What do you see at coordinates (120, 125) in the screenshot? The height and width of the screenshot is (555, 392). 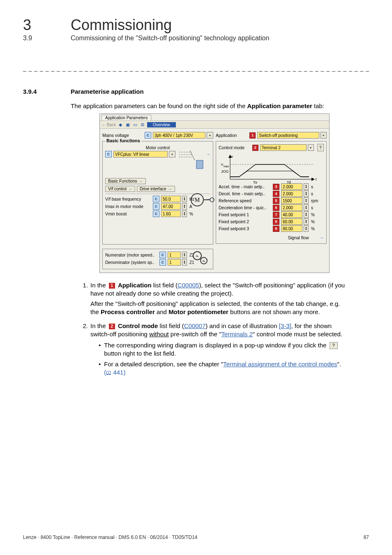 I see `nav-icon: ◆` at bounding box center [120, 125].